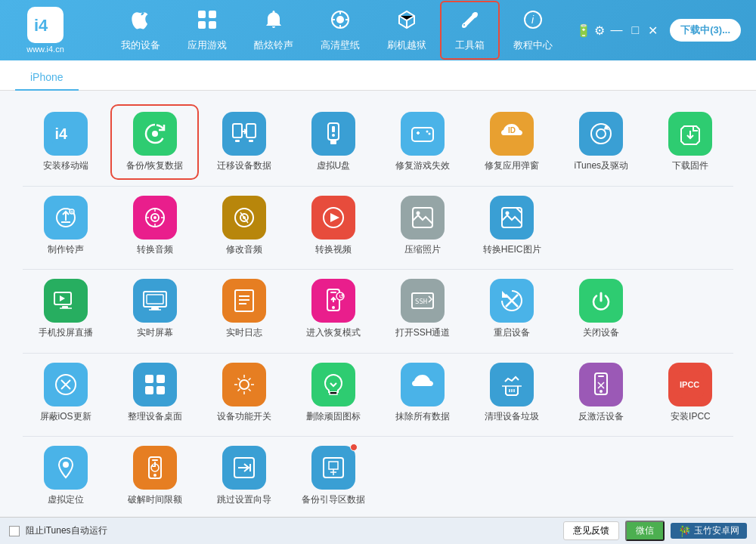  I want to click on tool-backup-partition: 备份引导区数据, so click(333, 476).